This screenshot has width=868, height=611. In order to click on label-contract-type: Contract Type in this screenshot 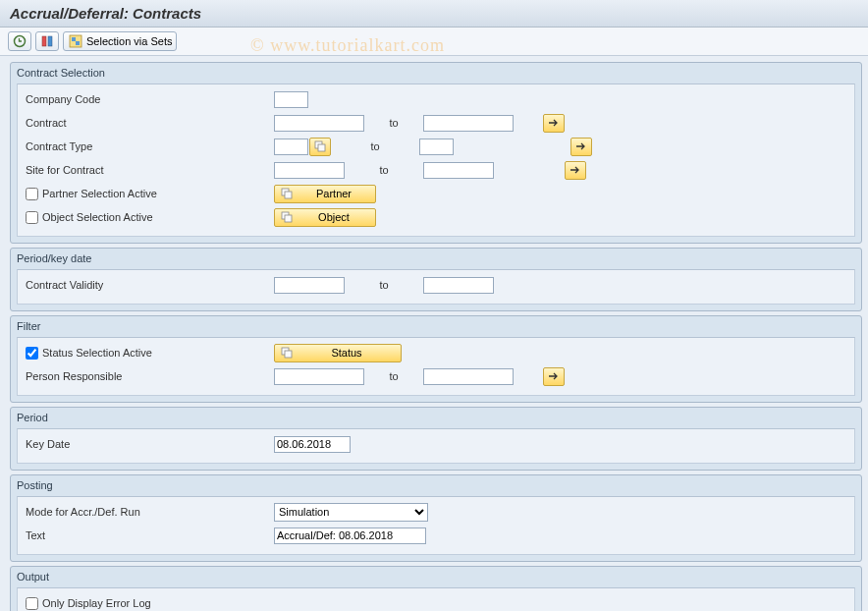, I will do `click(149, 146)`.